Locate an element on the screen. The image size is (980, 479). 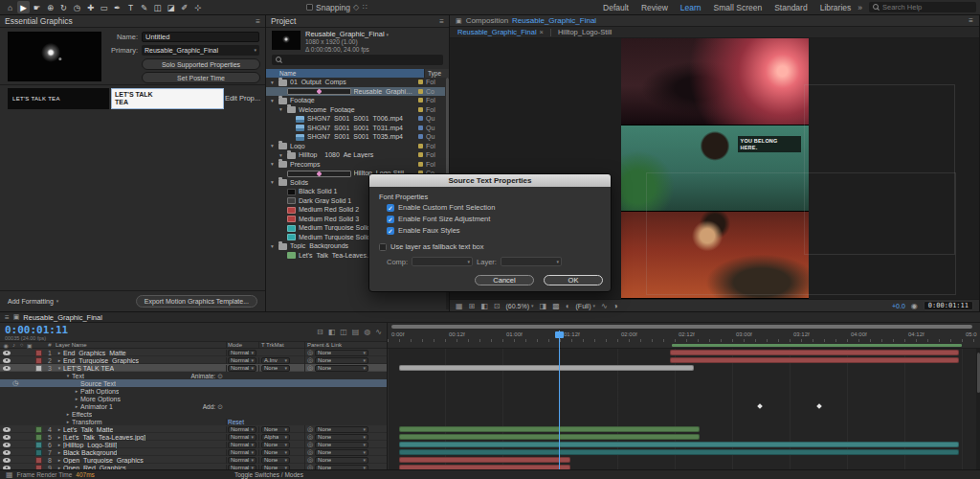
project-item: Reusable_Graphic_FinalCo is located at coordinates (356, 92).